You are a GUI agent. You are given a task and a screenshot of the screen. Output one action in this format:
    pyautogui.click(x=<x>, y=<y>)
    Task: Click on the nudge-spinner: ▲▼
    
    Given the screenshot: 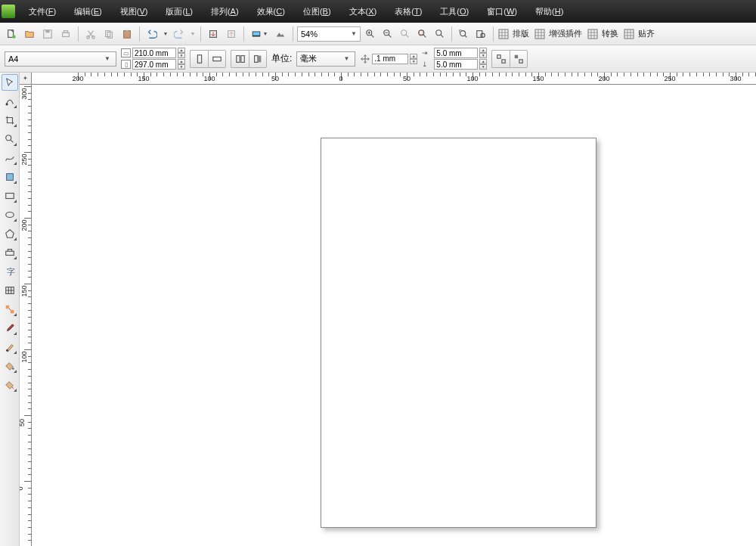 What is the action you would take?
    pyautogui.click(x=414, y=59)
    